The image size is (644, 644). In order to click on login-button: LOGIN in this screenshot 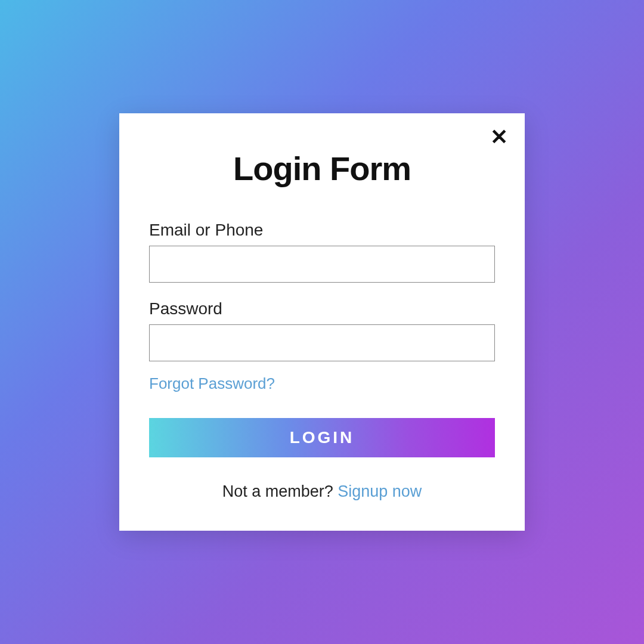, I will do `click(322, 438)`.